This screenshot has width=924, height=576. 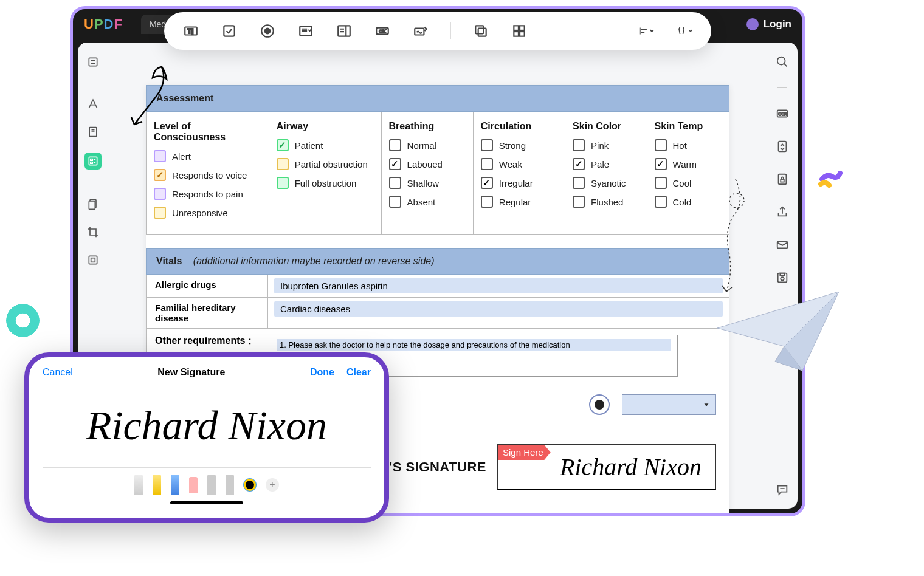 What do you see at coordinates (607, 467) in the screenshot?
I see `signature-field: Sign Here Richard Nixon` at bounding box center [607, 467].